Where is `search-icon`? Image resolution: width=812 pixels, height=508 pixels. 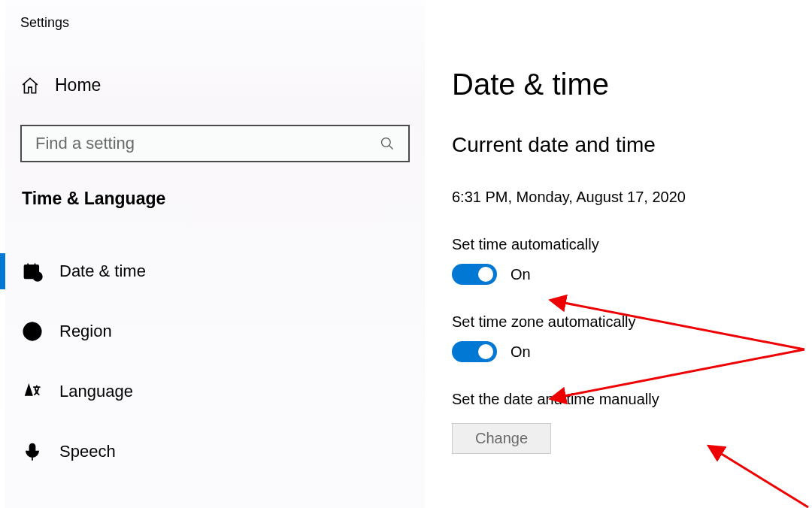 search-icon is located at coordinates (387, 144).